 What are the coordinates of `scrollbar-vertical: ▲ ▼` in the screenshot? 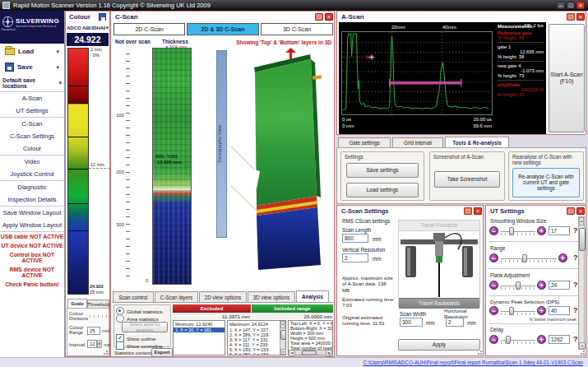 It's located at (283, 337).